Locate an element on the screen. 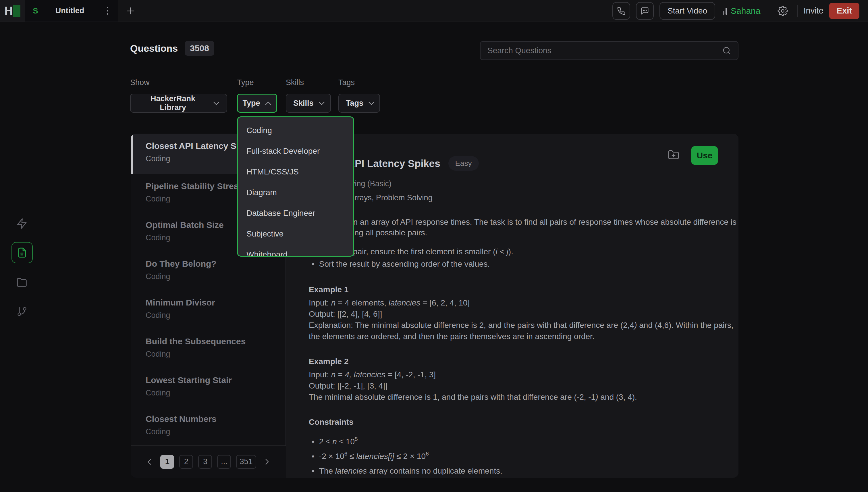 Image resolution: width=868 pixels, height=492 pixels. page-button: 2 is located at coordinates (186, 462).